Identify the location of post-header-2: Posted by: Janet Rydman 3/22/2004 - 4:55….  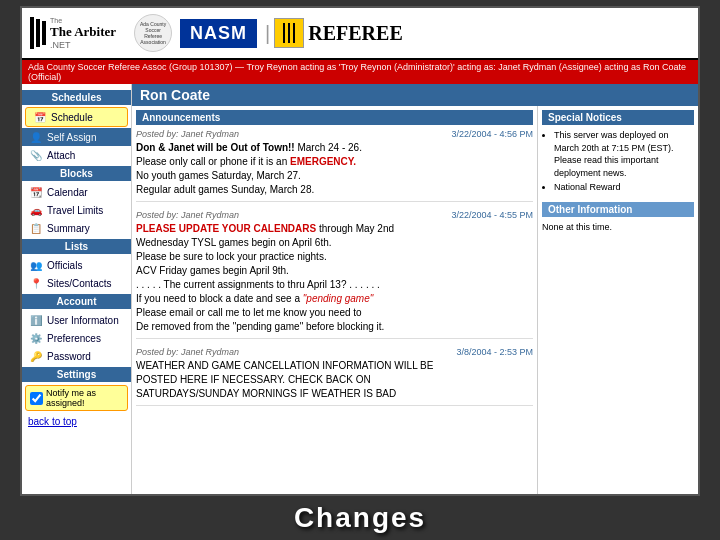
(334, 215).